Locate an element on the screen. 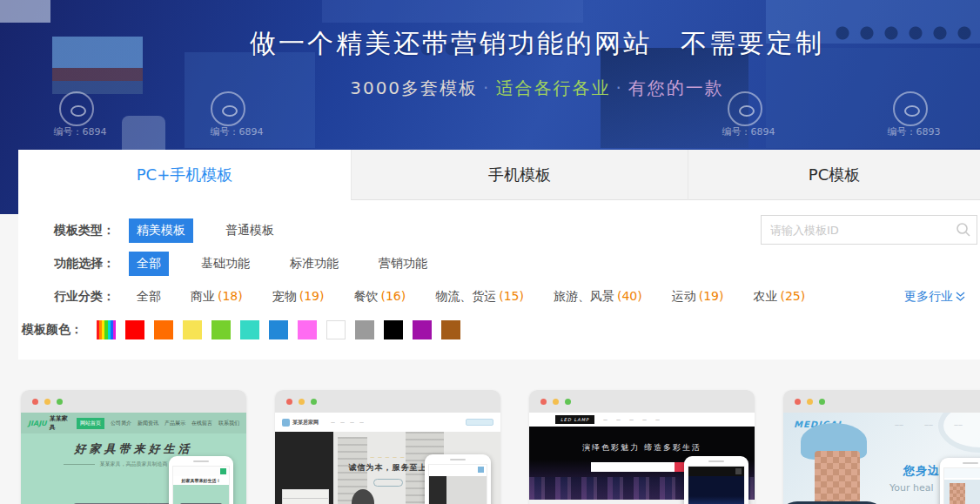 The height and width of the screenshot is (504, 980). industry-option-travel: 旅游、风景(40) is located at coordinates (598, 297).